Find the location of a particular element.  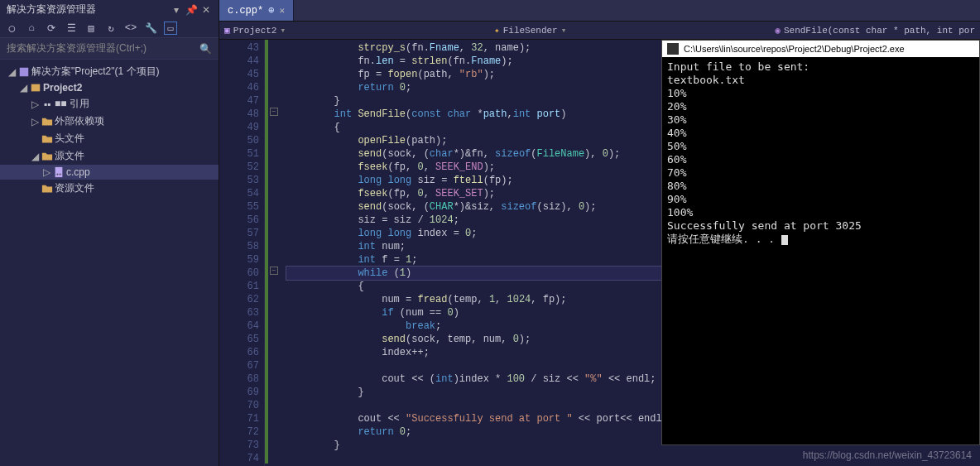

line-number: 73 is located at coordinates (239, 445).